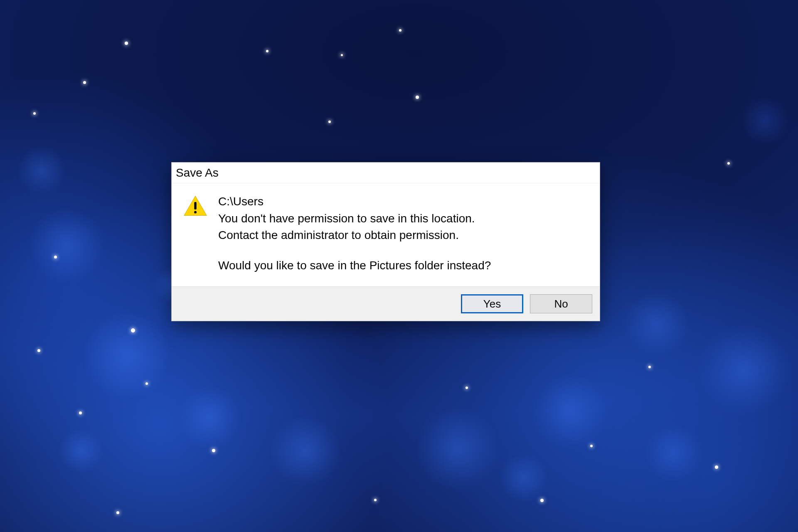 The height and width of the screenshot is (532, 798). Describe the element at coordinates (403, 202) in the screenshot. I see `message-path: C:\Users` at that location.